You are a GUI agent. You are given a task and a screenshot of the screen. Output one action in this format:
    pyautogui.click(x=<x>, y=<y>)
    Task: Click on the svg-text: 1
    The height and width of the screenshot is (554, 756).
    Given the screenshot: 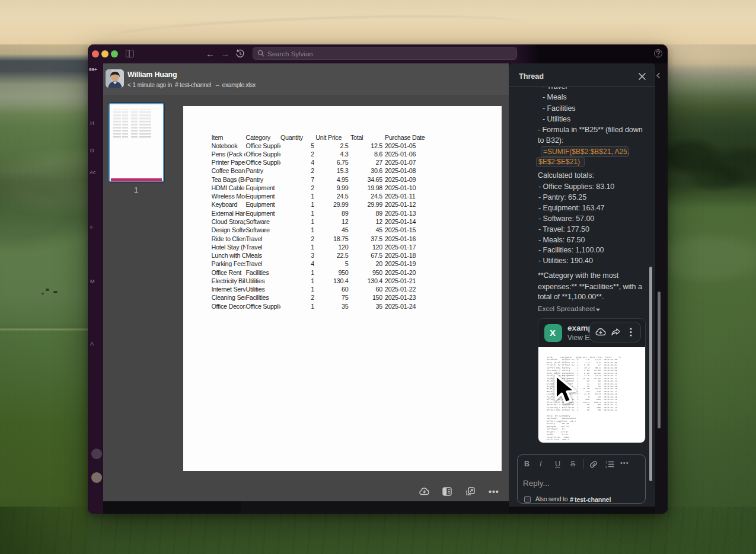 What is the action you would take?
    pyautogui.click(x=606, y=462)
    